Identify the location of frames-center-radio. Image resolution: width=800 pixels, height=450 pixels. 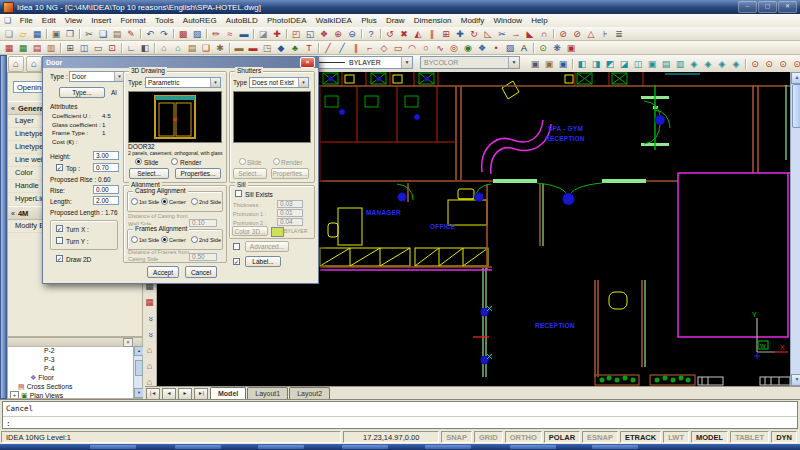
(164, 240).